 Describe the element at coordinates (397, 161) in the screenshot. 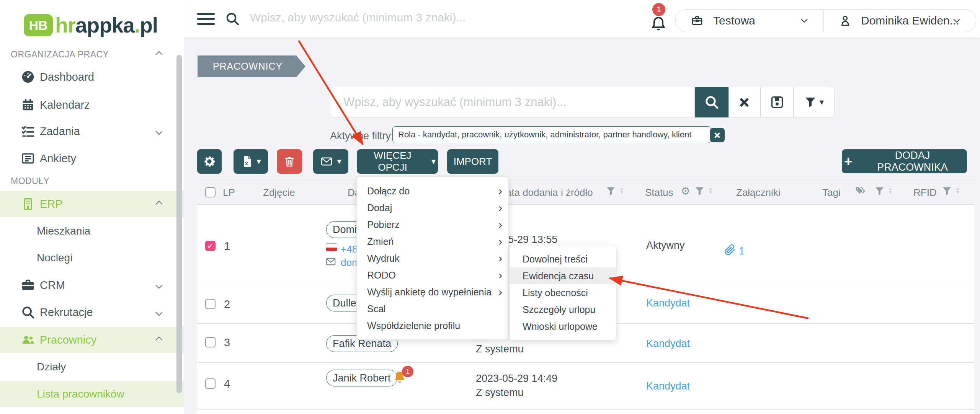

I see `more-options-button: WIĘCEJ OPCJI ▾` at that location.